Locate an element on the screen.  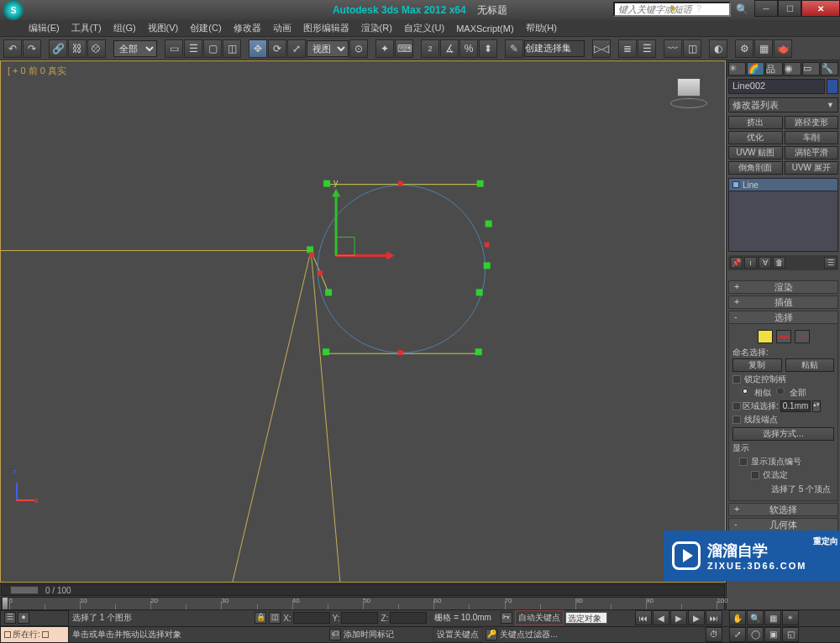
viewcube is located at coordinates (689, 99).